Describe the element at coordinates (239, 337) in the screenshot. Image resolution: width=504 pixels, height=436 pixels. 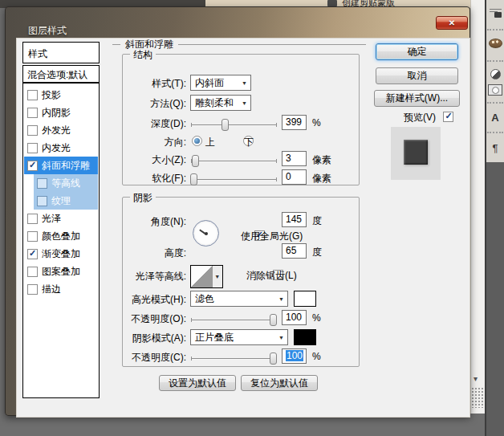
I see `shadow-mode-select: 正片叠底 ▼` at that location.